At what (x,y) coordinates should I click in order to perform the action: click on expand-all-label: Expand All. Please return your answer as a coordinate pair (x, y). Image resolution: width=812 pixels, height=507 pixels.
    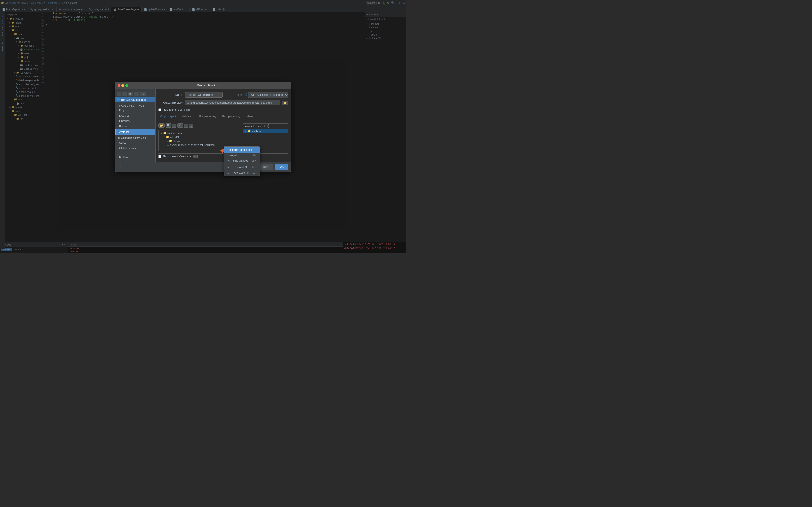
    Looking at the image, I should click on (241, 167).